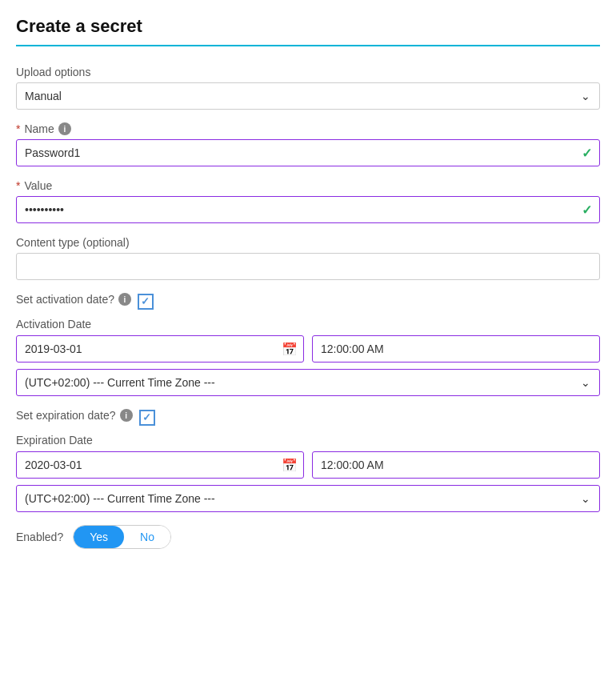  Describe the element at coordinates (38, 186) in the screenshot. I see `value-label-text: Value` at that location.